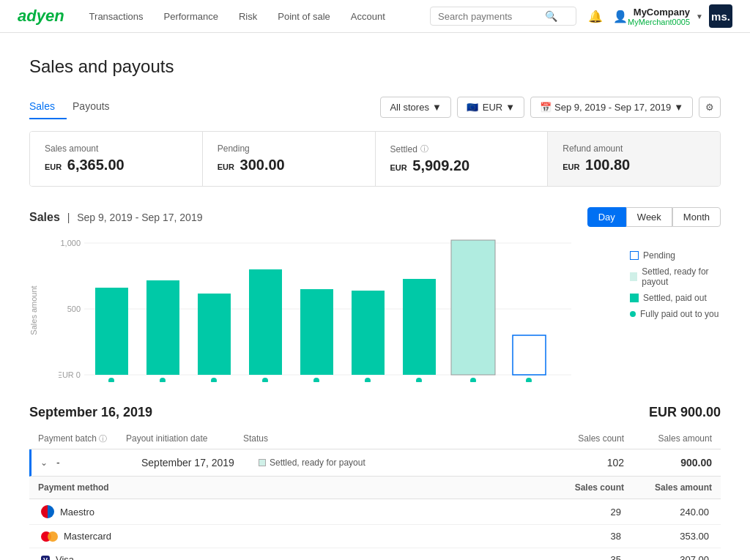  Describe the element at coordinates (70, 375) in the screenshot. I see `svg-text: EUR 0` at that location.